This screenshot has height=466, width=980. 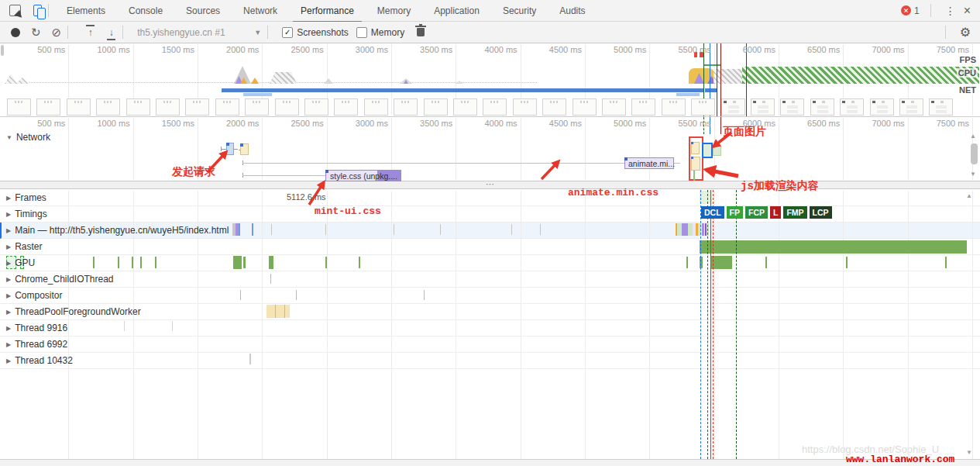 What do you see at coordinates (327, 11) in the screenshot?
I see `tab-performance: Performance` at bounding box center [327, 11].